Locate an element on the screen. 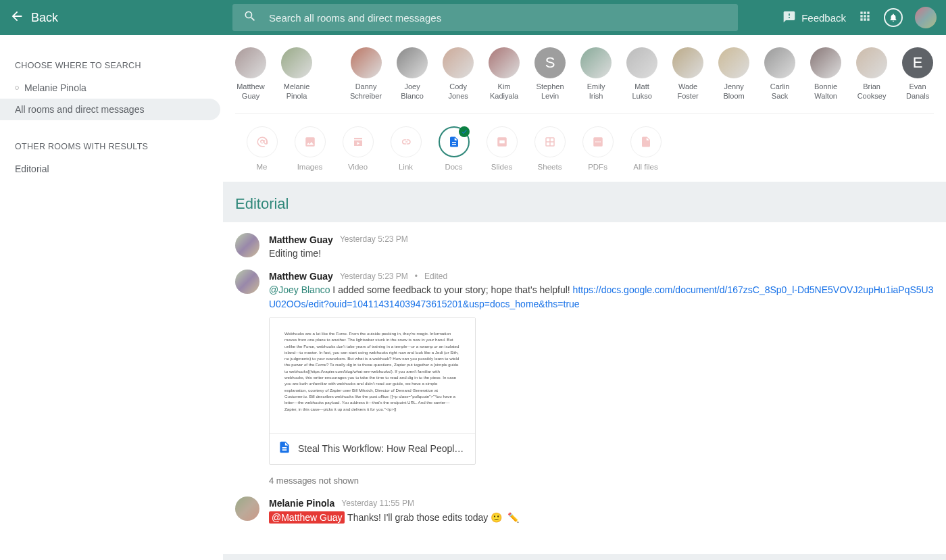 The height and width of the screenshot is (560, 946). filter-label: Sheets is located at coordinates (550, 167).